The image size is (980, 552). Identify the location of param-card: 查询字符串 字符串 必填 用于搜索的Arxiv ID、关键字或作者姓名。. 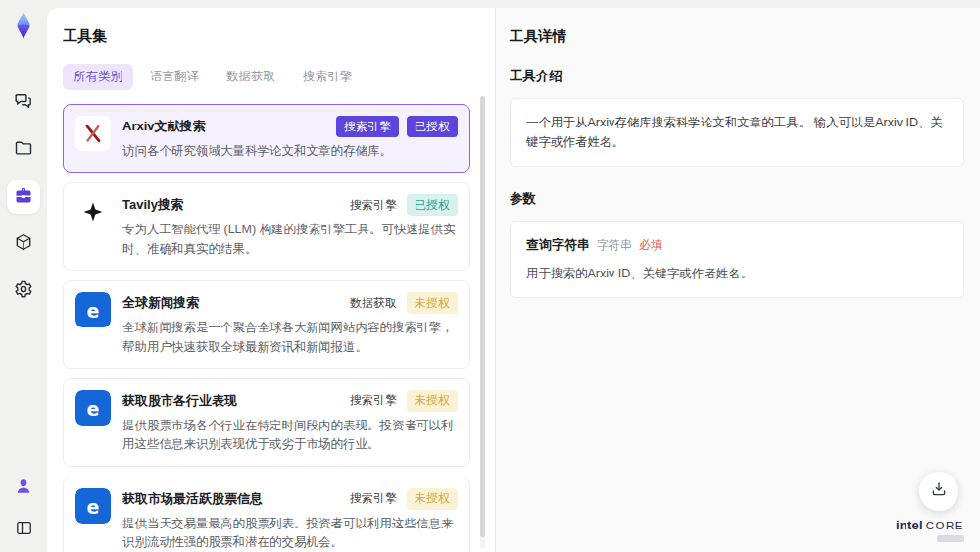
(737, 259).